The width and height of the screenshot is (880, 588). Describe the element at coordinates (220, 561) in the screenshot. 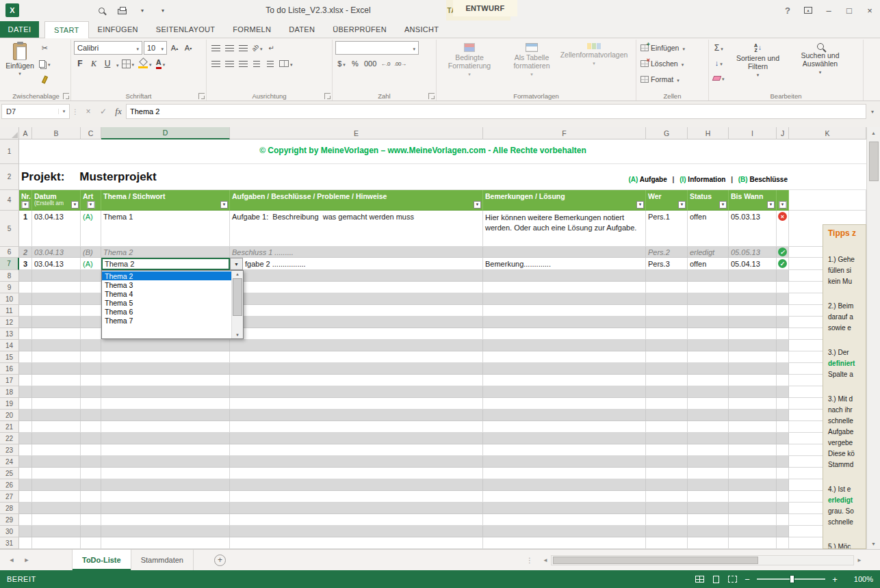

I see `new-sheet-button: +` at that location.